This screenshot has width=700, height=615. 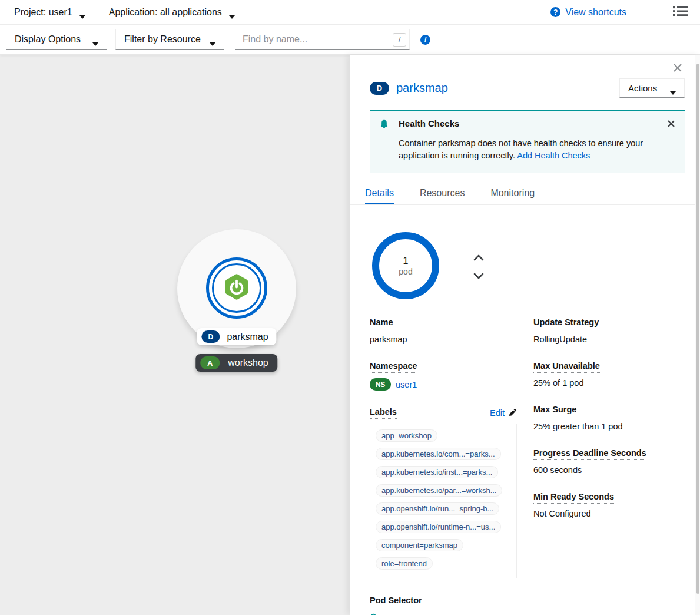 I want to click on max-surge-value: 25% greater than 1 pod, so click(x=609, y=426).